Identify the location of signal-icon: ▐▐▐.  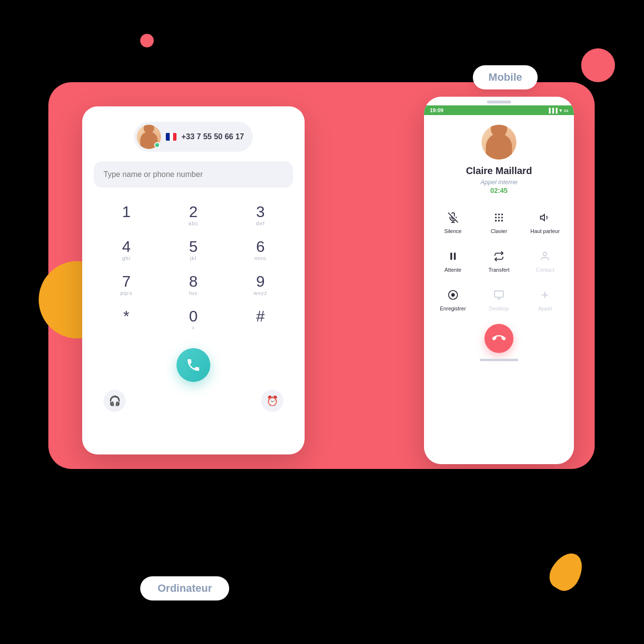
(552, 110).